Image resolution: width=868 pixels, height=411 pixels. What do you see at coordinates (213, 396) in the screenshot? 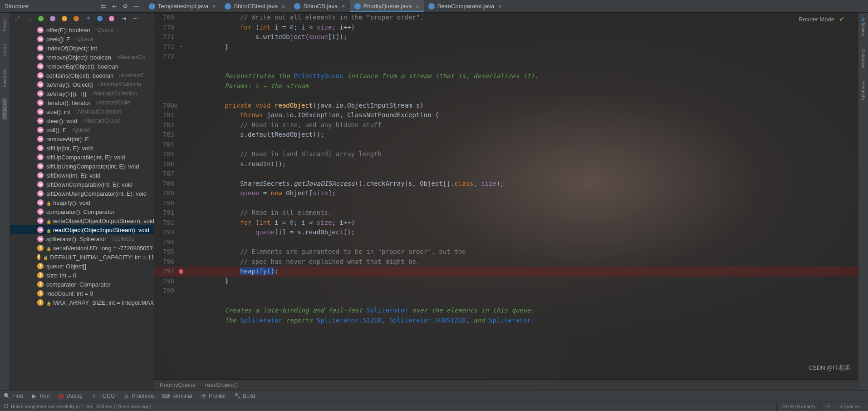
I see `tool-window-button: ◔Profiler` at bounding box center [213, 396].